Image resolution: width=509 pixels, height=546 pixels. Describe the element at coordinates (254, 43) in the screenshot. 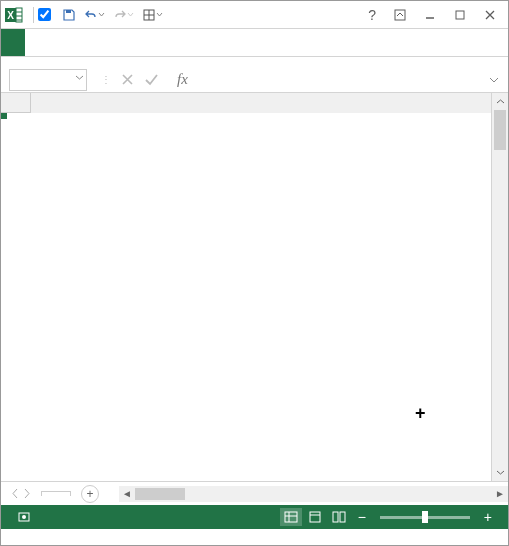

I see `ribbon-tabs` at that location.